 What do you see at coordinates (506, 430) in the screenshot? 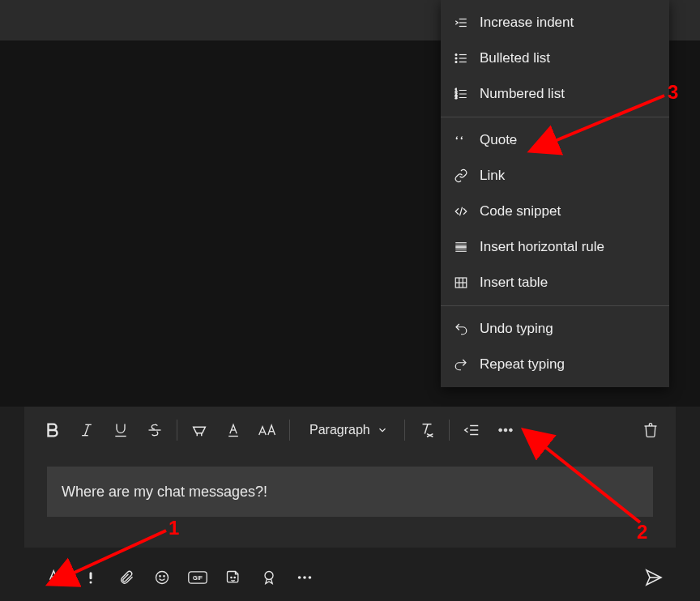
I see `more-formatting-button` at bounding box center [506, 430].